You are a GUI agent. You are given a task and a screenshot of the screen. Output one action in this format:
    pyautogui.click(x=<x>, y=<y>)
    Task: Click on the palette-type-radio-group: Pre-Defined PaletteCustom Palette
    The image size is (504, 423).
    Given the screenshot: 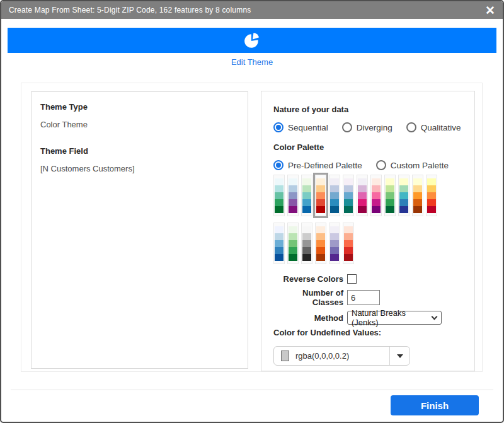 What is the action you would take?
    pyautogui.click(x=374, y=165)
    